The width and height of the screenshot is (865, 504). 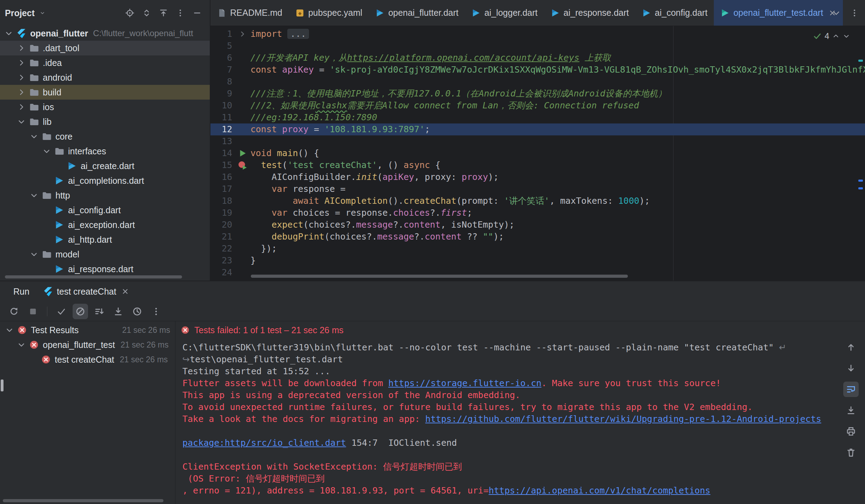 What do you see at coordinates (105, 107) in the screenshot?
I see `tree-item: ios` at bounding box center [105, 107].